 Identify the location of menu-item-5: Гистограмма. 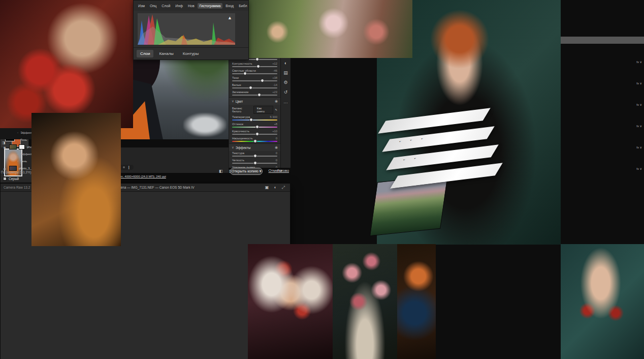
(210, 6).